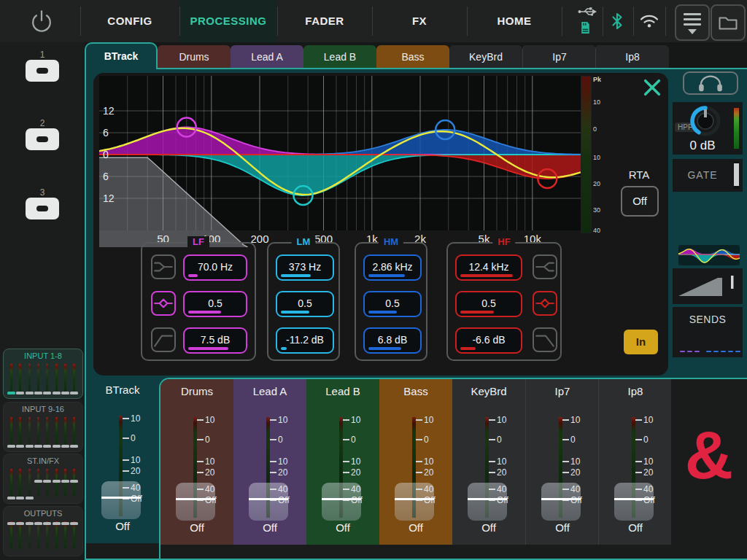 Image resolution: width=747 pixels, height=560 pixels. I want to click on fader-strip-lead-b: Lead B100102040OffOff, so click(343, 462).